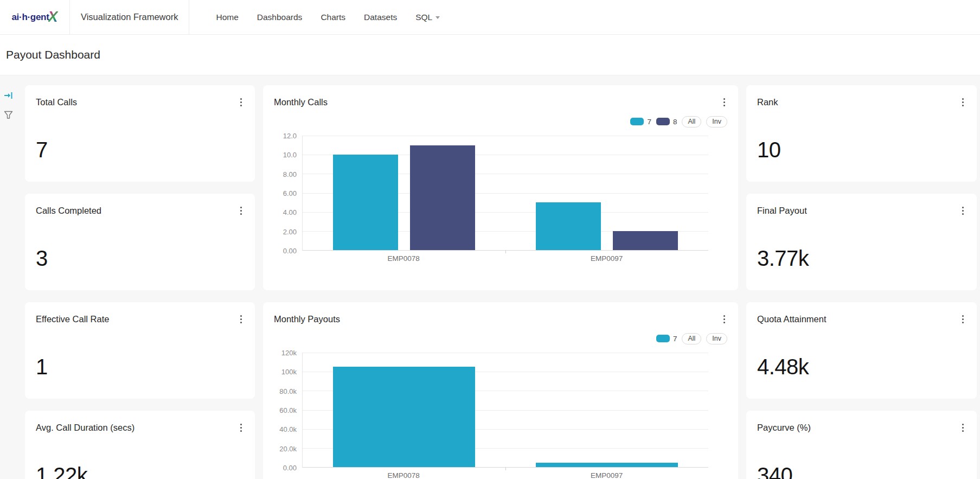 The width and height of the screenshot is (980, 479). Describe the element at coordinates (381, 17) in the screenshot. I see `nav-item-label: Datasets` at that location.